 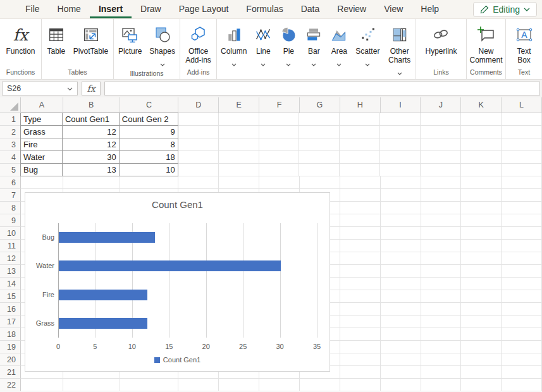 I want to click on cell-L9, so click(x=522, y=221).